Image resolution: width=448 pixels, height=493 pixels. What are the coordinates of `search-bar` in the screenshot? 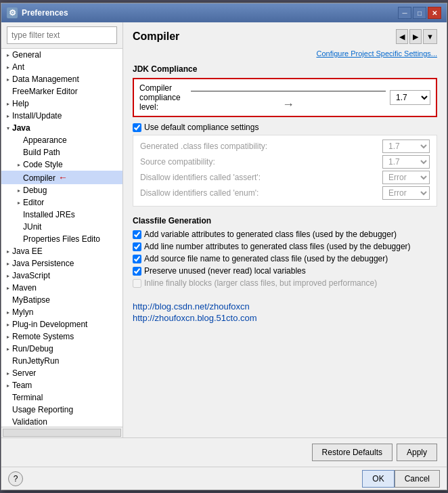 It's located at (62, 35).